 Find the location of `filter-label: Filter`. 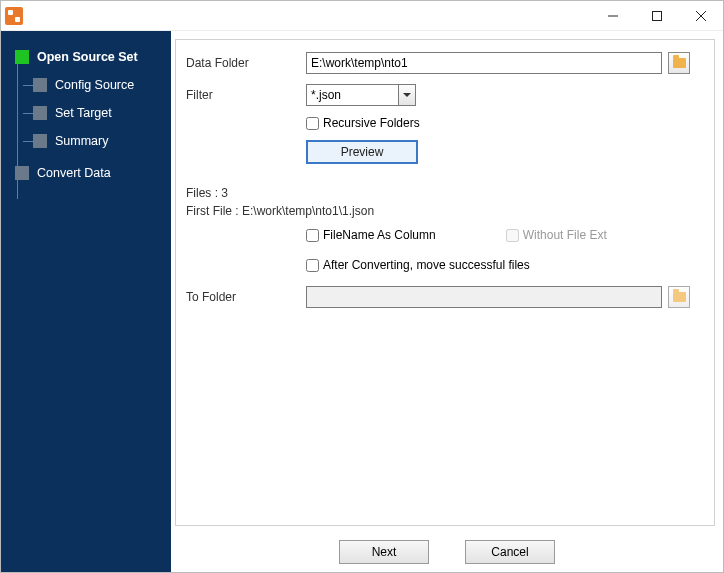

filter-label: Filter is located at coordinates (246, 95).